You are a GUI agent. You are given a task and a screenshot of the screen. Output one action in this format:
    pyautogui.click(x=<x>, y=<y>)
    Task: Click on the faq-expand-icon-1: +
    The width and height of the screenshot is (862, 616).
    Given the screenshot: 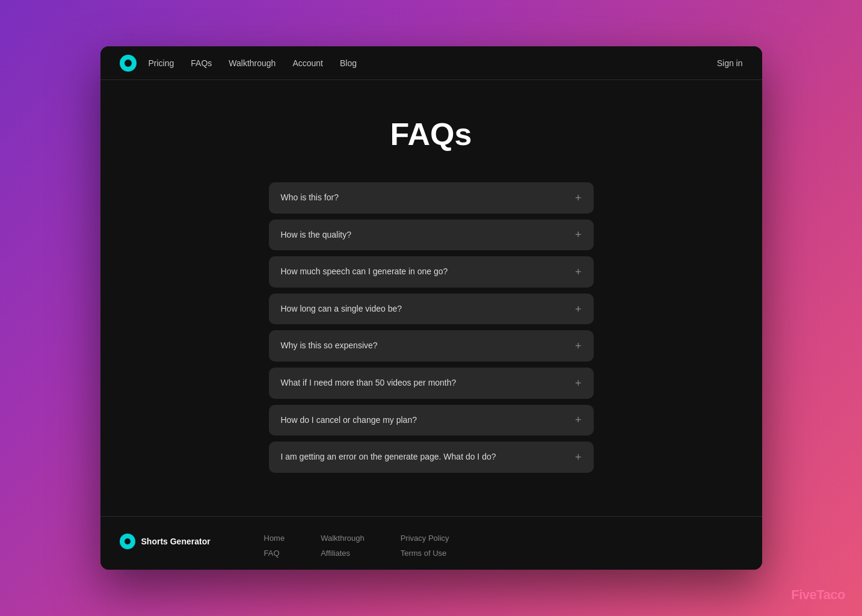 What is the action you would take?
    pyautogui.click(x=579, y=235)
    